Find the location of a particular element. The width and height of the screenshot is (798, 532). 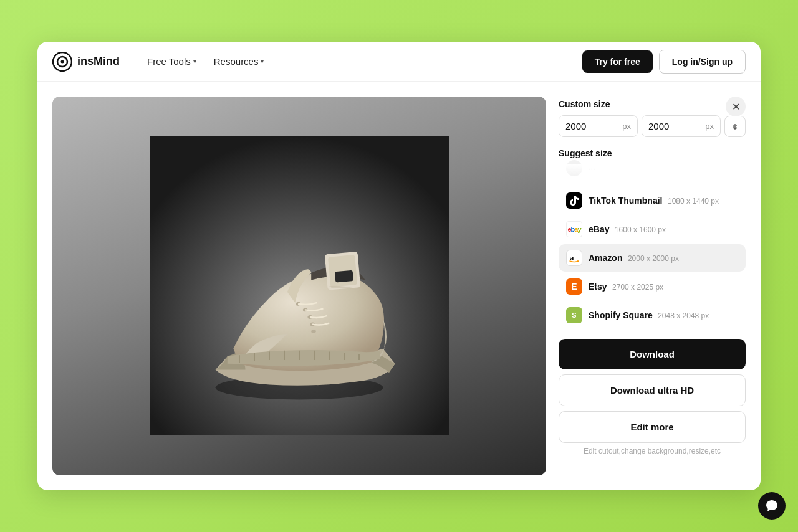

custom-size-label: Custom size is located at coordinates (652, 104).